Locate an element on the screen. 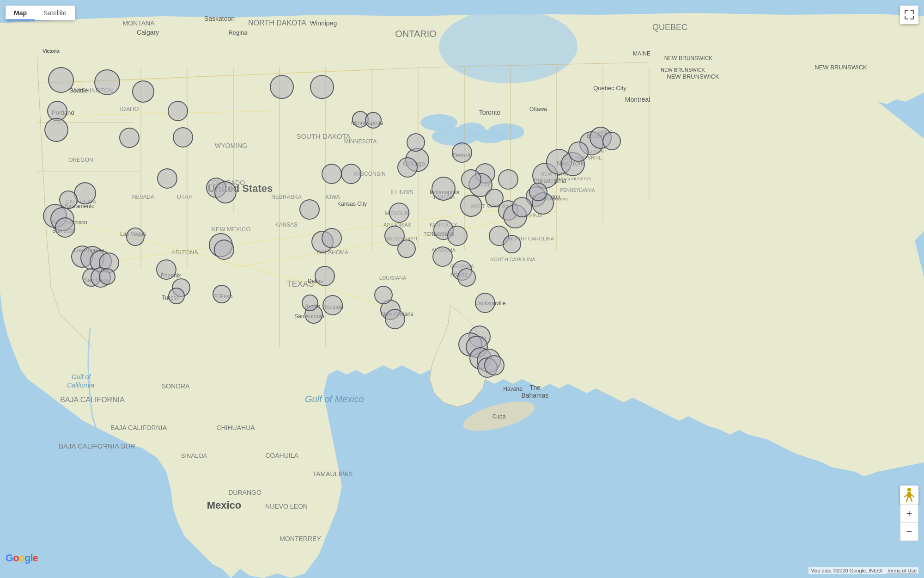  google-logo: Google is located at coordinates (22, 558).